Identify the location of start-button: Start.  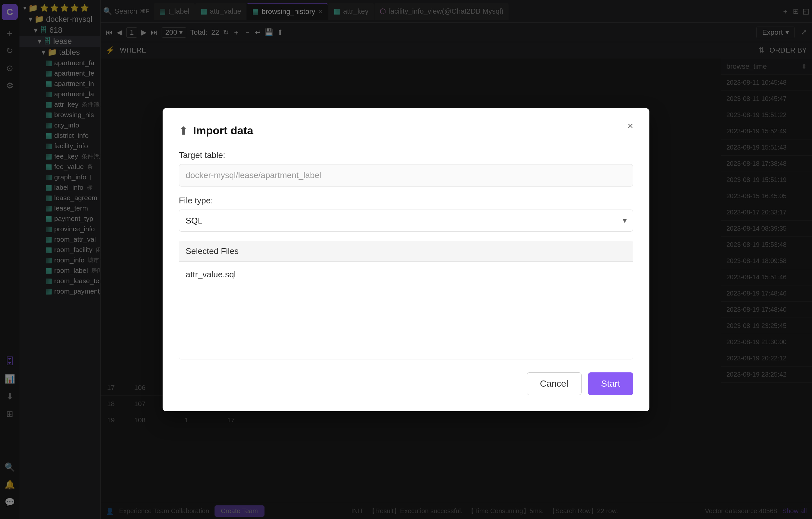
(611, 384).